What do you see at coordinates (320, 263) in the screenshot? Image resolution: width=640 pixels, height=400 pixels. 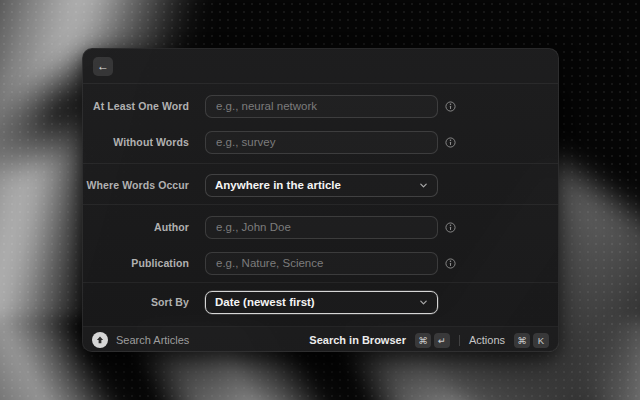 I see `form-row-publication: Publication` at bounding box center [320, 263].